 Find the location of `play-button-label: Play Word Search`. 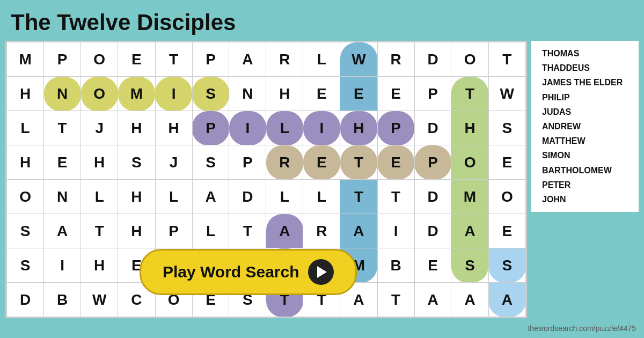

play-button-label: Play Word Search is located at coordinates (231, 272).